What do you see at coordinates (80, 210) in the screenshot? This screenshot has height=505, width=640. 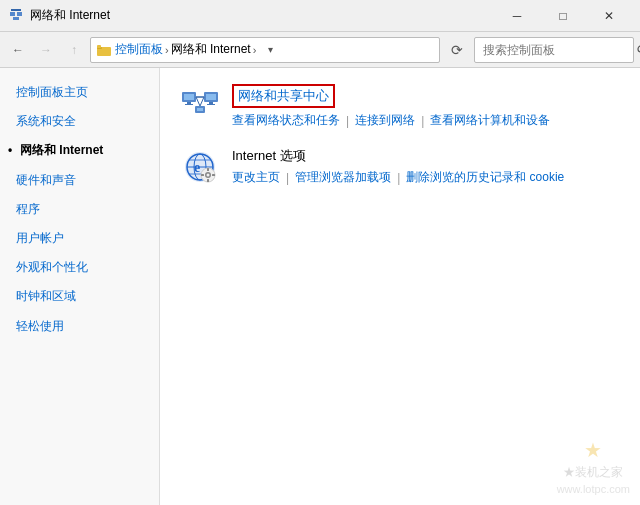 I see `sidebar-item-programs: 程序` at bounding box center [80, 210].